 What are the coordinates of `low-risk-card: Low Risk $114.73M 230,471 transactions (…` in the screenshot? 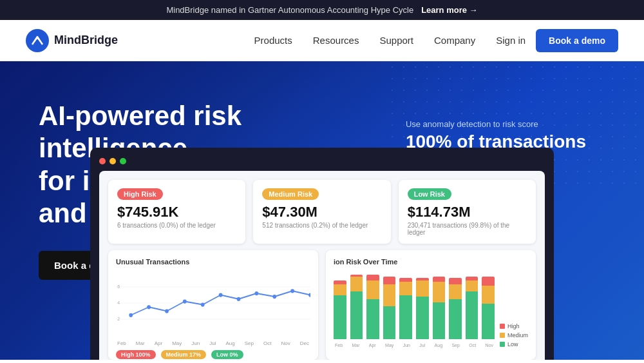 It's located at (468, 211).